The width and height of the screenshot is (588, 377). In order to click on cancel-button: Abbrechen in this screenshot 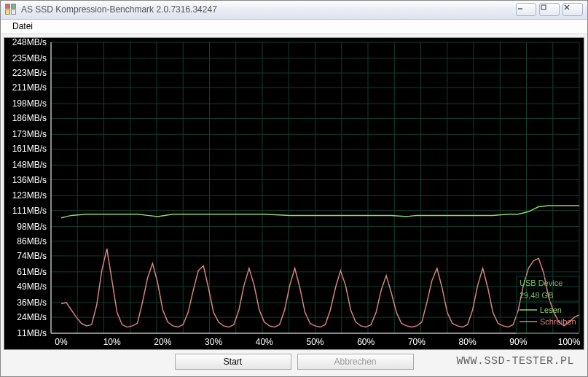, I will do `click(356, 362)`.